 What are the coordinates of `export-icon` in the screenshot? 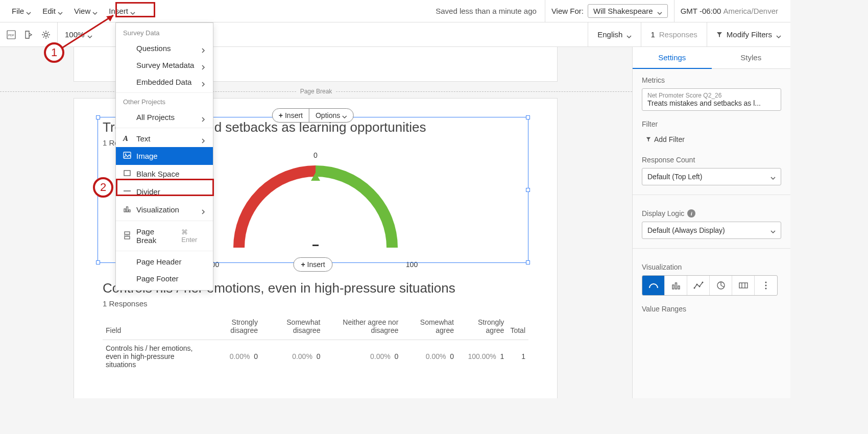 It's located at (29, 35).